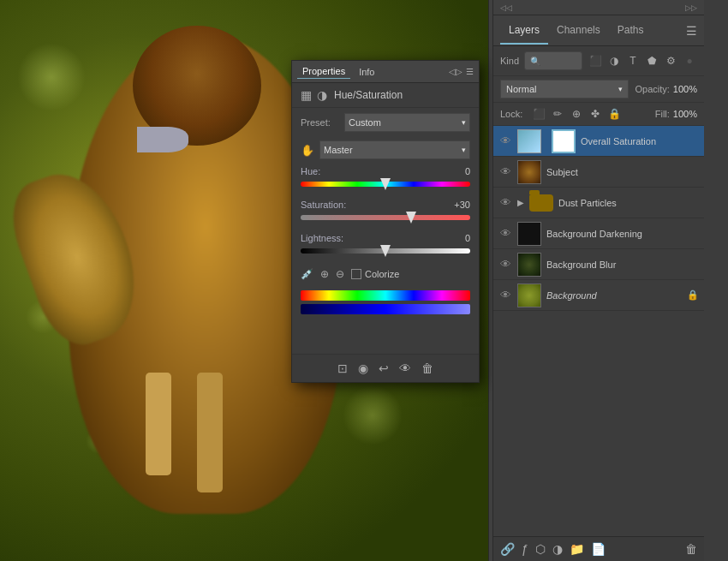  What do you see at coordinates (469, 72) in the screenshot?
I see `props-menu-icon: ☰` at bounding box center [469, 72].